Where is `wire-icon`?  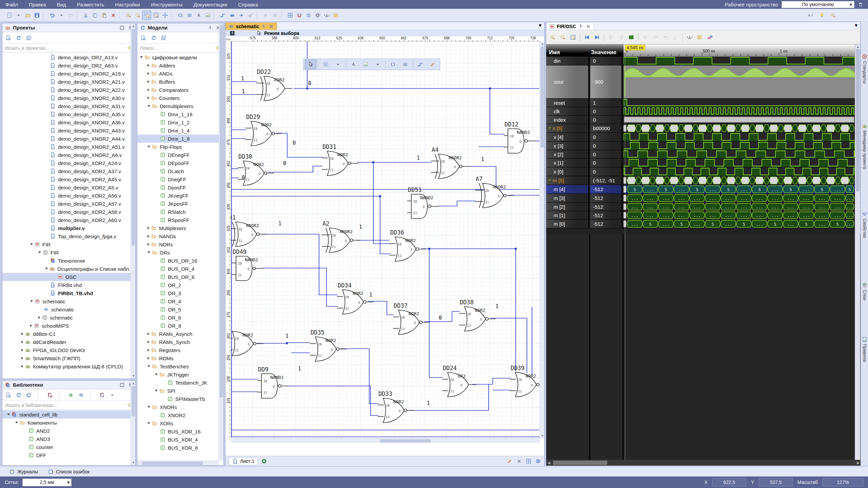
wire-icon is located at coordinates (420, 64).